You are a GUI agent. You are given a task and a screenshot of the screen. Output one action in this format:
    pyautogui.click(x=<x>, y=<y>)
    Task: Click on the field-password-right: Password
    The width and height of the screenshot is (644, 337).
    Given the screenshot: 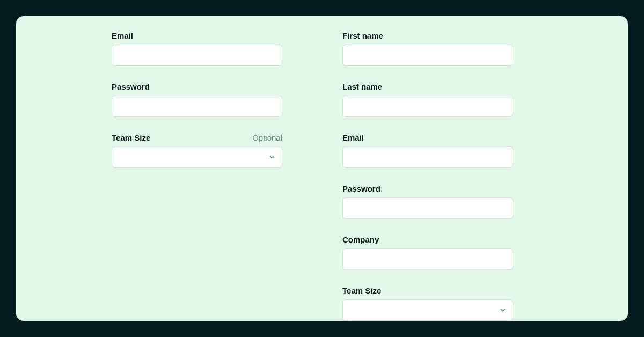 What is the action you would take?
    pyautogui.click(x=428, y=202)
    